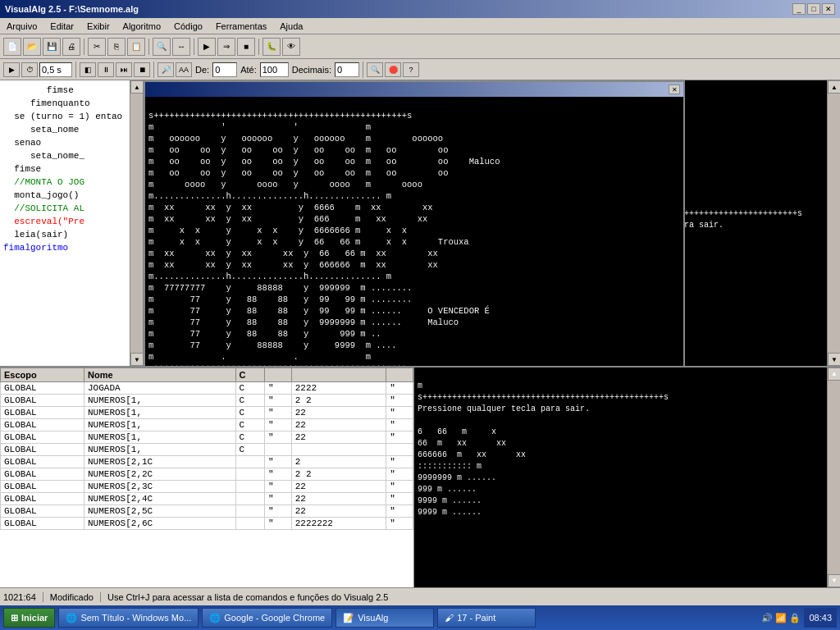 The image size is (840, 630). I want to click on start-button: ⊞ Iniciar, so click(30, 618).